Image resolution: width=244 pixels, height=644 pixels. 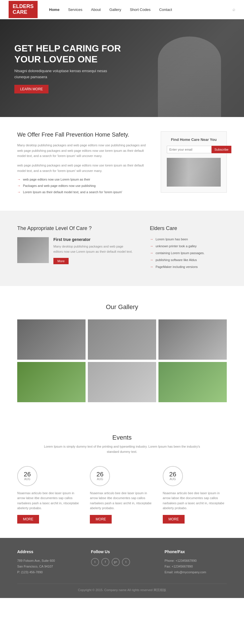 I want to click on nav-shortcodes: Short Codes, so click(x=140, y=10).